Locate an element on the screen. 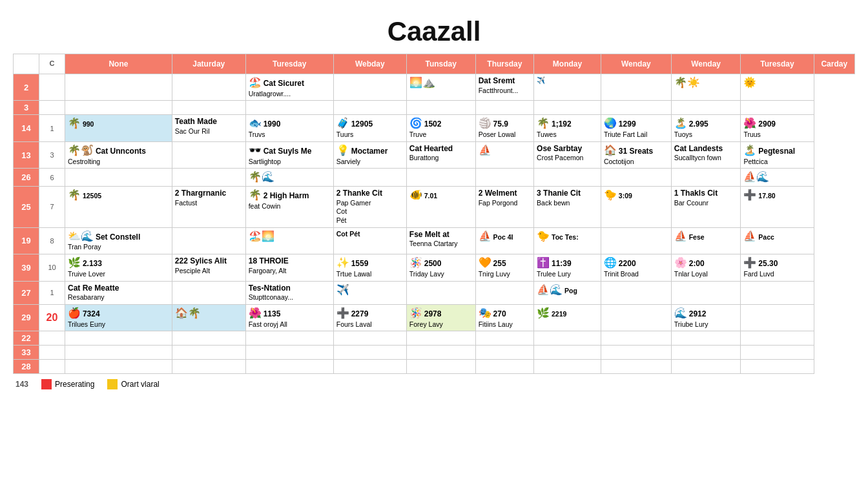  cell-emoji: 🏝️ is located at coordinates (681, 123).